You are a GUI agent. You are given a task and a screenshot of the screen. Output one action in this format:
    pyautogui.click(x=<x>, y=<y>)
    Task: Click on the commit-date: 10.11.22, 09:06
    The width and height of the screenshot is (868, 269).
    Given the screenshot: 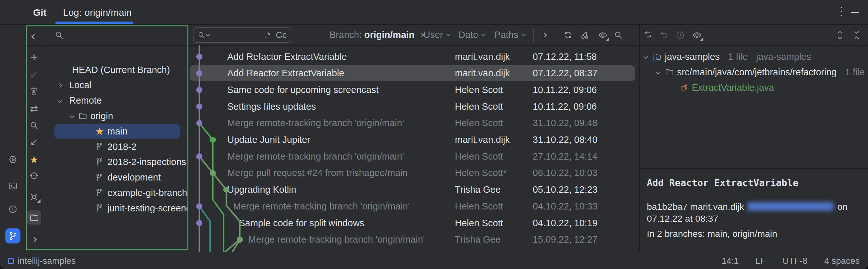 What is the action you would take?
    pyautogui.click(x=565, y=90)
    